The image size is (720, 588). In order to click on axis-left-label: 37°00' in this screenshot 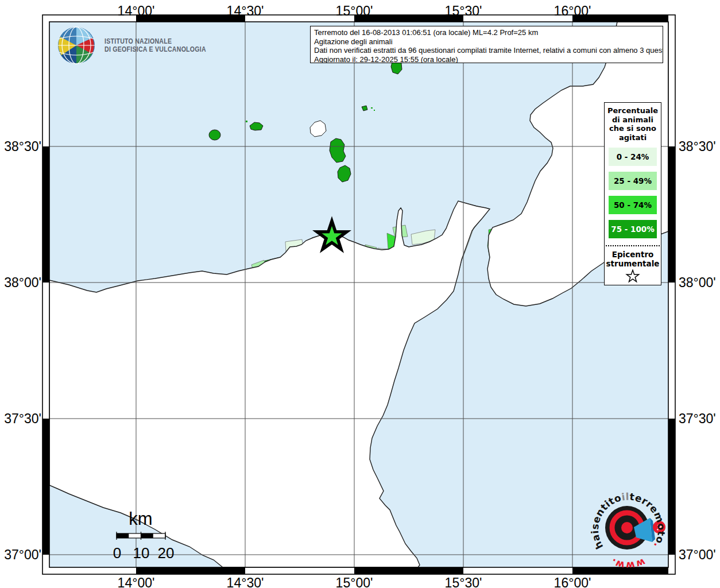, I will do `click(21, 555)`.